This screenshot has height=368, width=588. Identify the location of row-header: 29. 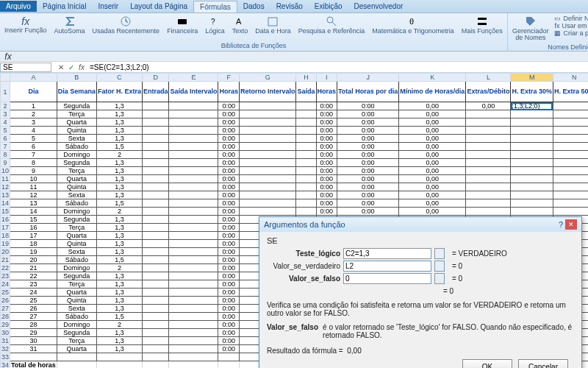
(6, 325).